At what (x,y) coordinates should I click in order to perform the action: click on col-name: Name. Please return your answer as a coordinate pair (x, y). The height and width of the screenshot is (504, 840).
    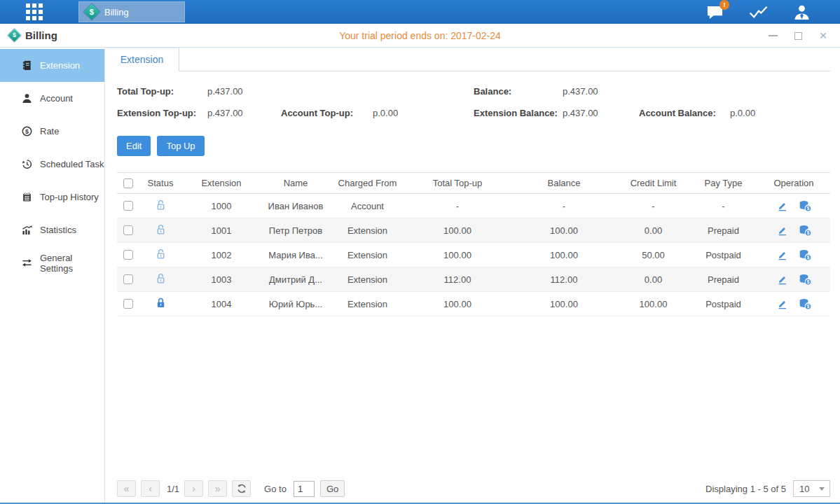
    Looking at the image, I should click on (296, 183).